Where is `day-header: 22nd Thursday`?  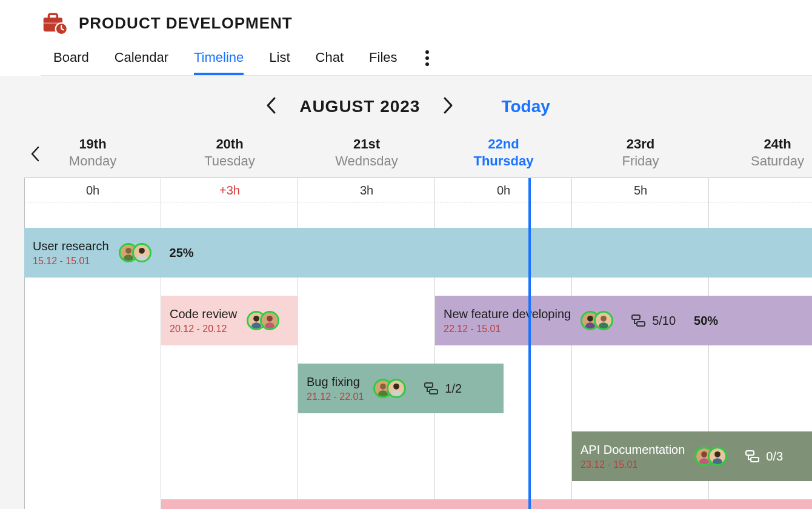
day-header: 22nd Thursday is located at coordinates (504, 153).